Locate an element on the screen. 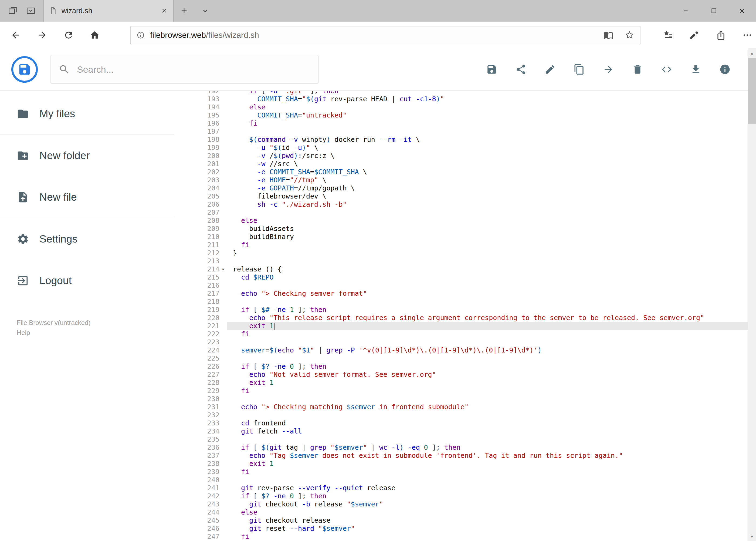  search-input is located at coordinates (194, 70).